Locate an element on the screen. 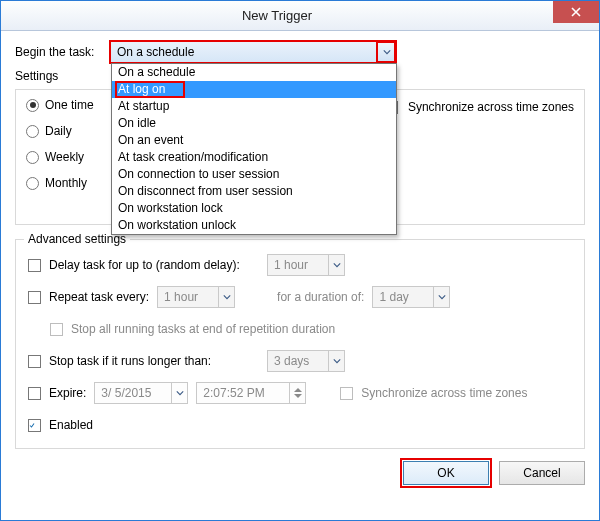  check-icon is located at coordinates (32, 426).